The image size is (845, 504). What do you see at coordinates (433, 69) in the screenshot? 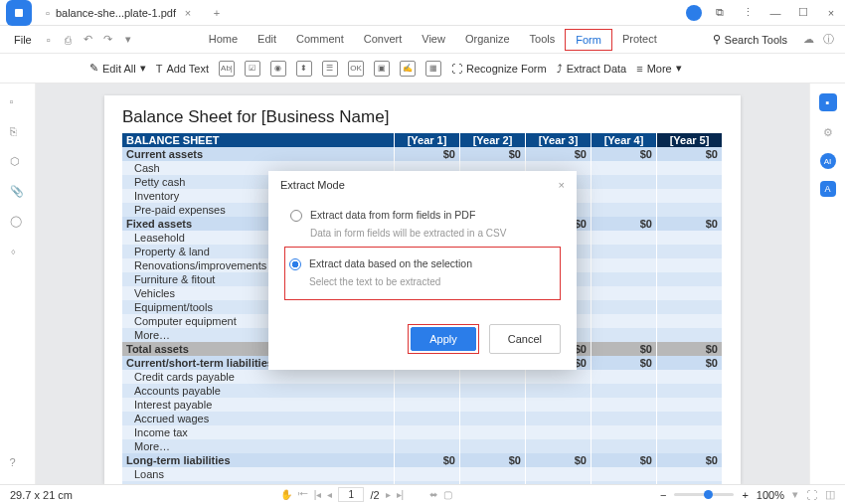
I see `date-field-icon: ▦` at bounding box center [433, 69].